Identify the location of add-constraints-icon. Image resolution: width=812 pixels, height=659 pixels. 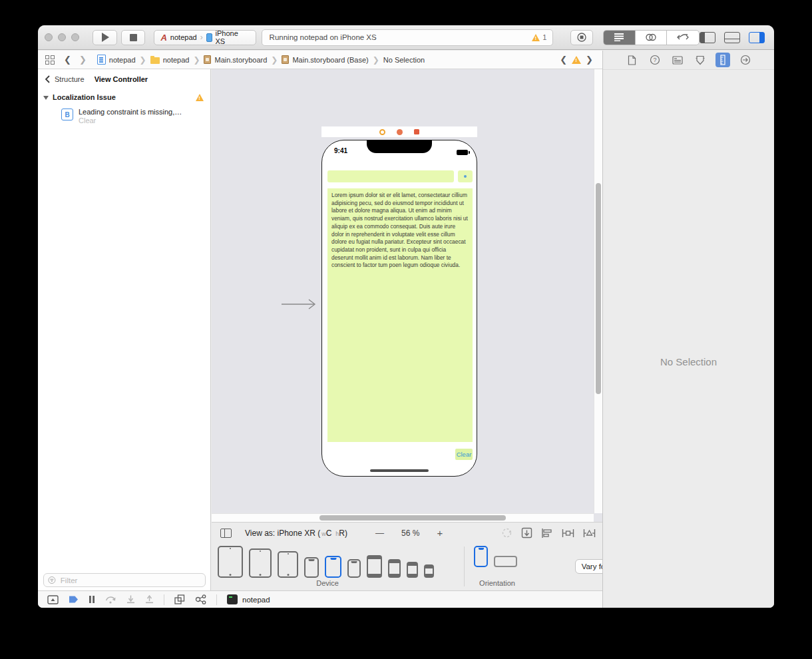
(568, 533).